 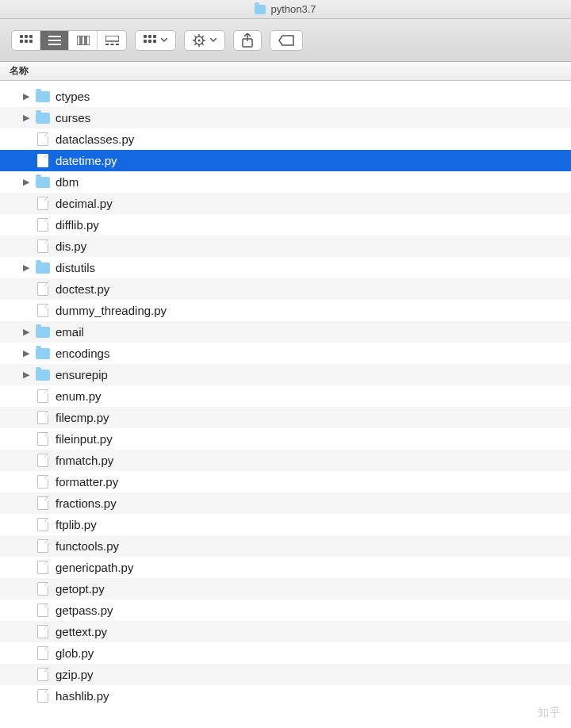 I want to click on list-item: filecmp.py, so click(x=286, y=417).